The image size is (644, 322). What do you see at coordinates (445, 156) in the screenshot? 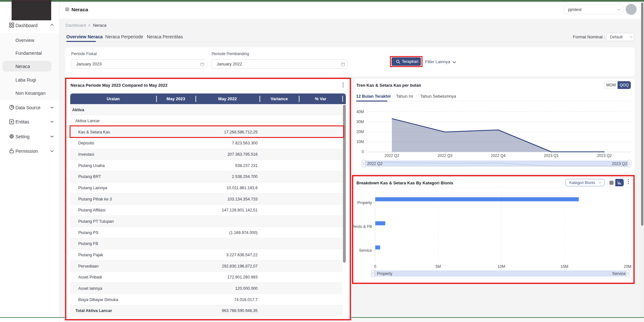
I see `svg-text: 2022 Q3` at bounding box center [445, 156].